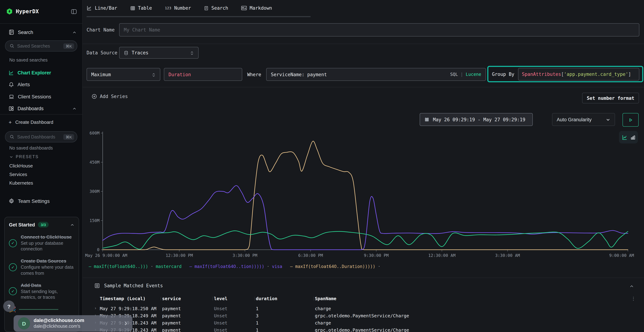 This screenshot has width=644, height=332. I want to click on sidebar-item-team-settings: Team Settings, so click(41, 201).